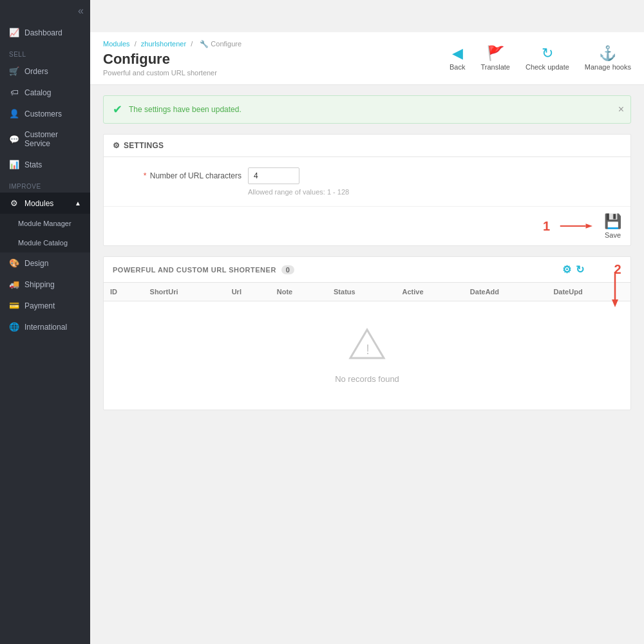 The image size is (644, 644). Describe the element at coordinates (45, 184) in the screenshot. I see `sidebar-section-improve: IMPROVE` at that location.